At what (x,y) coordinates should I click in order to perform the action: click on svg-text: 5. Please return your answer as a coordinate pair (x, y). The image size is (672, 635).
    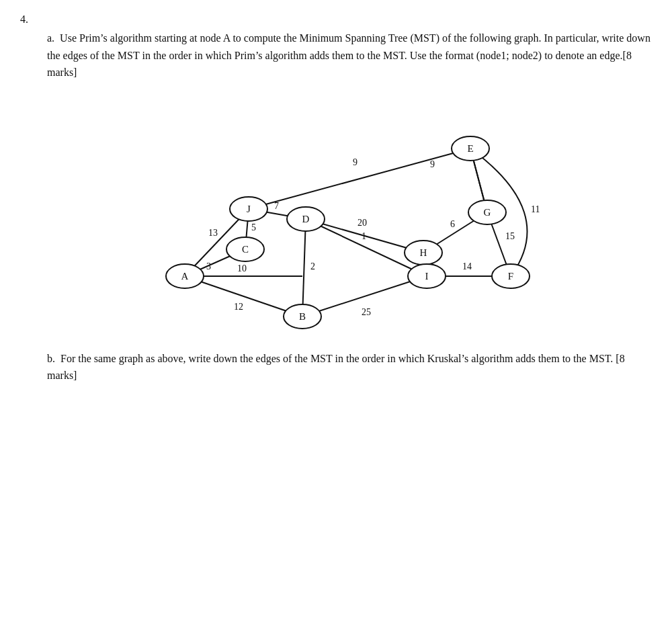
    Looking at the image, I should click on (254, 227).